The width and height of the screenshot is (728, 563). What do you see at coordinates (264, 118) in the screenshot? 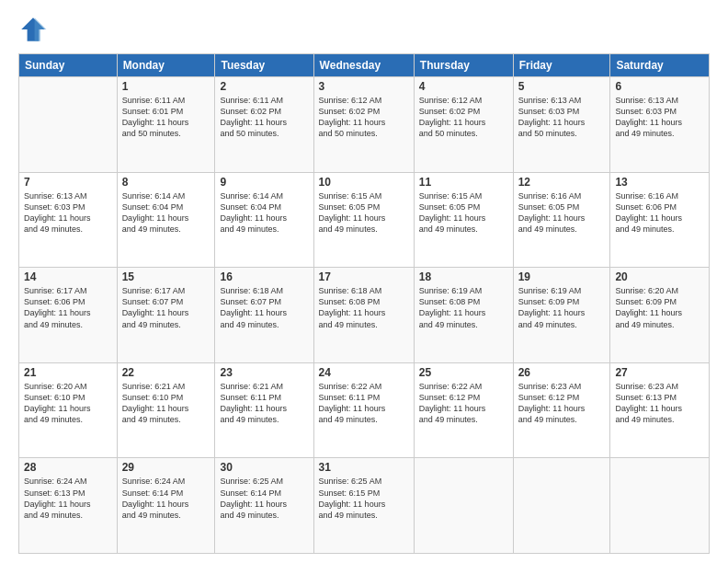
I see `day-info: Sunrise: 6:11 AMSunset: 6:02 PMDaylight:…` at bounding box center [264, 118].